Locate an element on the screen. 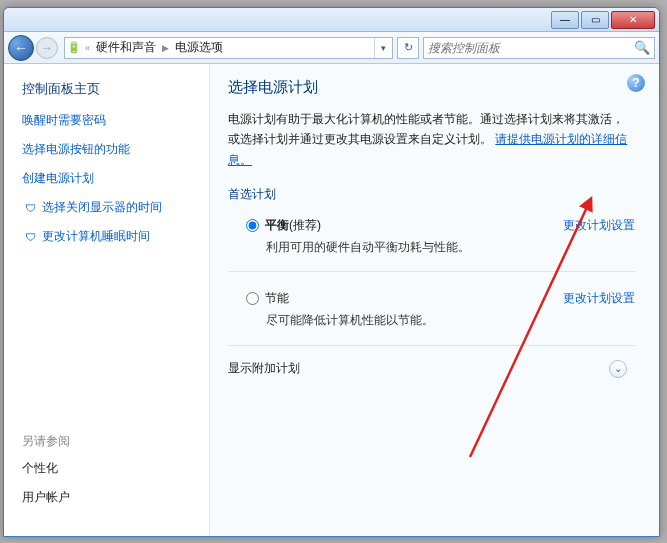  plan-recommended-label: (推荐) is located at coordinates (305, 226).